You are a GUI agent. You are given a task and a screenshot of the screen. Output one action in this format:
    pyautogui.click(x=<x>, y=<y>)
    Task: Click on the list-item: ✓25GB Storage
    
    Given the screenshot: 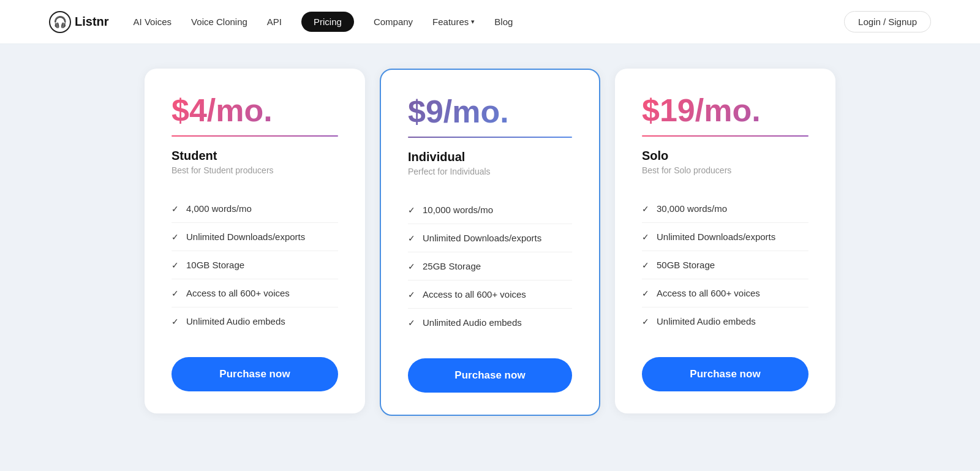 What is the action you would take?
    pyautogui.click(x=490, y=266)
    